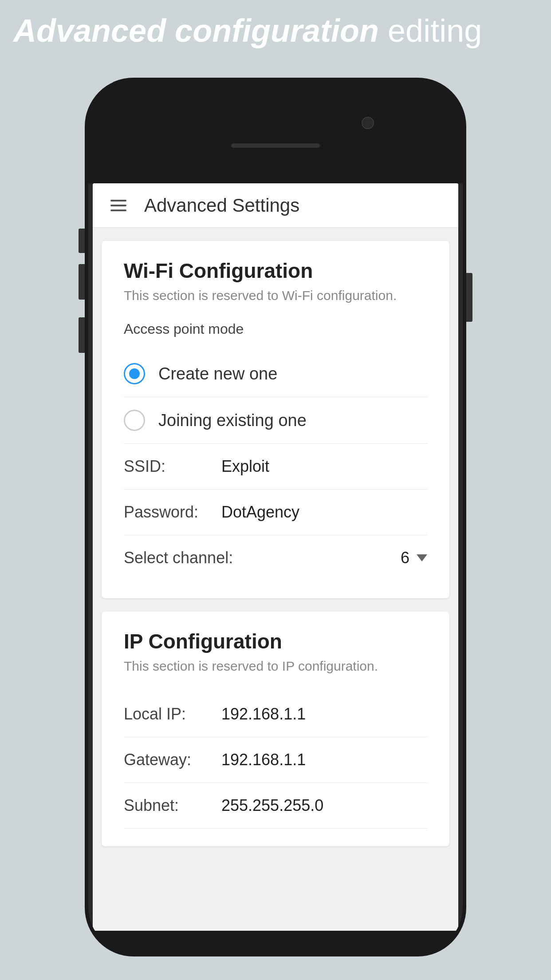 This screenshot has width=551, height=980. What do you see at coordinates (276, 760) in the screenshot?
I see `gateway-field: Gateway: 192.168.1.1` at bounding box center [276, 760].